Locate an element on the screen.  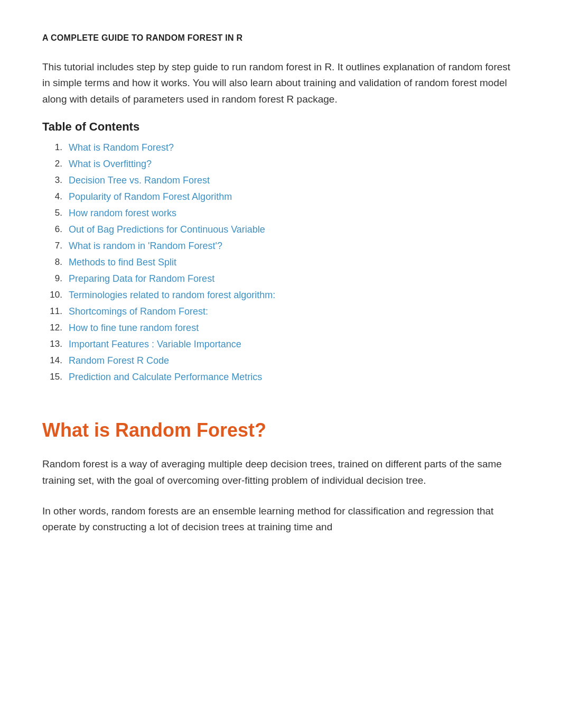
toc-item: 10.Terminologies related to random fores… is located at coordinates (280, 295).